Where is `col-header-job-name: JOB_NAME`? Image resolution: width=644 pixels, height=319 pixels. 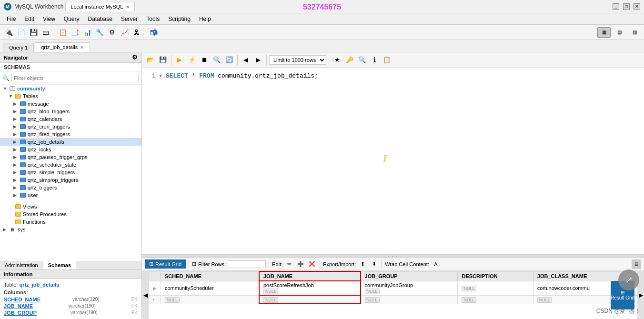 col-header-job-name: JOB_NAME is located at coordinates (310, 276).